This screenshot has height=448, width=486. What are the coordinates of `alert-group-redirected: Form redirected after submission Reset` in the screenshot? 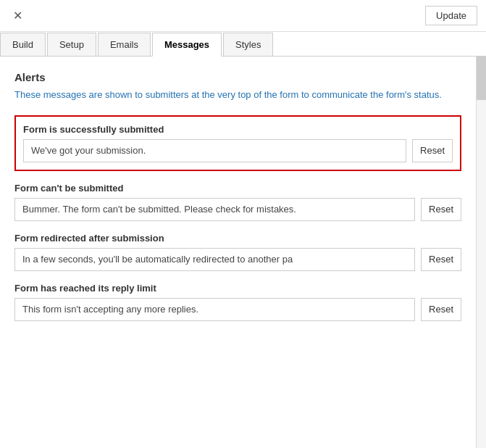 It's located at (238, 252).